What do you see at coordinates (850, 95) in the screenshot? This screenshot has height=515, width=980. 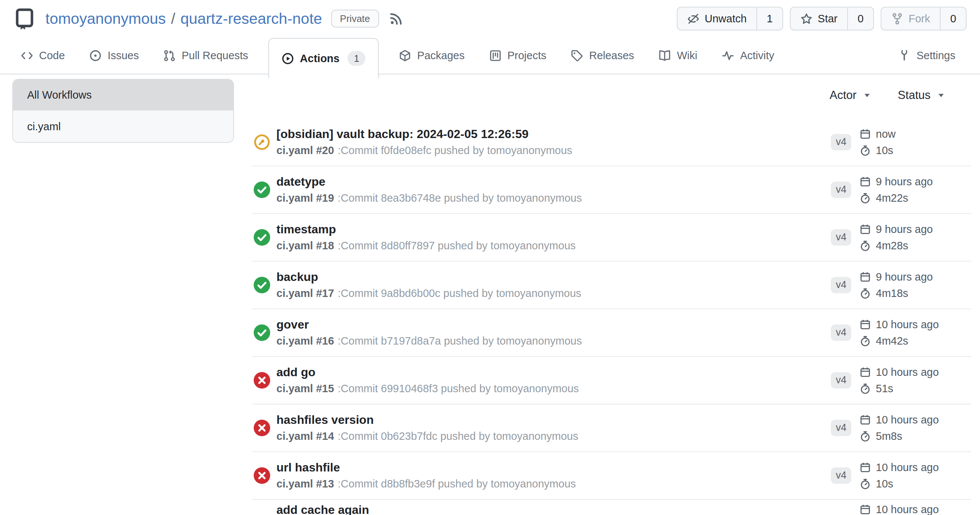 I see `filter-actor: Actor` at bounding box center [850, 95].